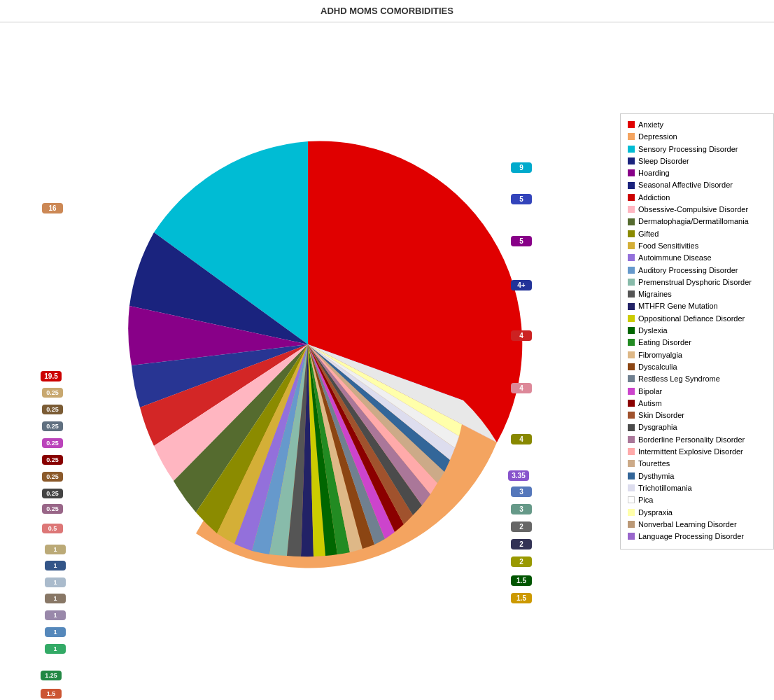 Image resolution: width=774 pixels, height=700 pixels. I want to click on legend-label: Autism, so click(650, 403).